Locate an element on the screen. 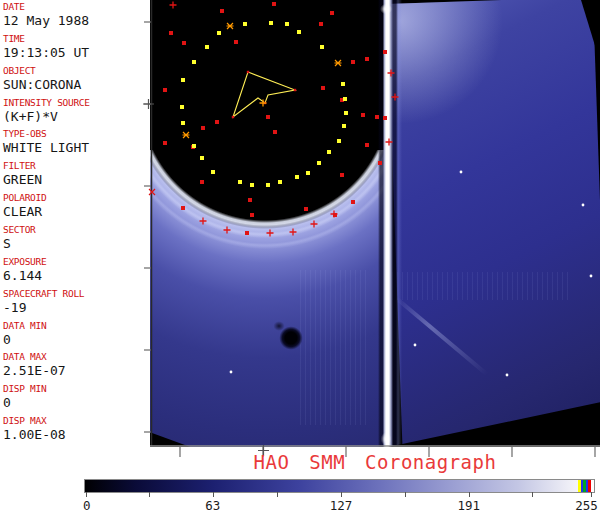  meta-field-disp-max: DISP MAX1.00E-08 is located at coordinates (76, 429).